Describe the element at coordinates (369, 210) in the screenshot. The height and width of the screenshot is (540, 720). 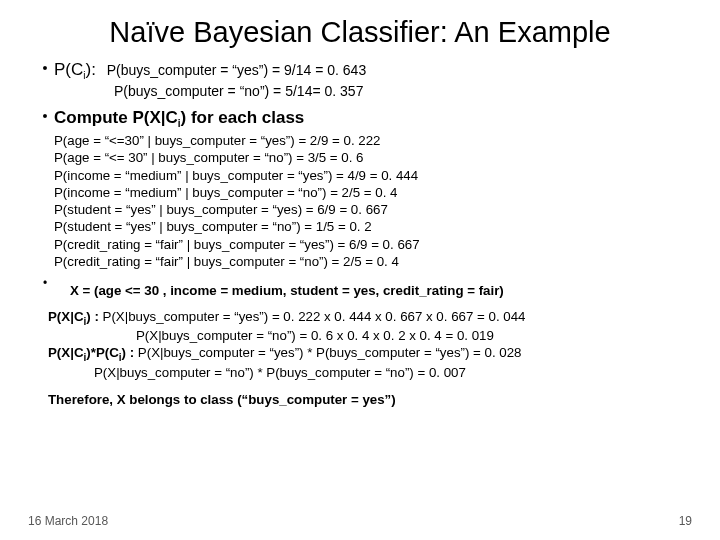
I see `prob-line: P(student = “yes” | buys_computer = “yes…` at that location.